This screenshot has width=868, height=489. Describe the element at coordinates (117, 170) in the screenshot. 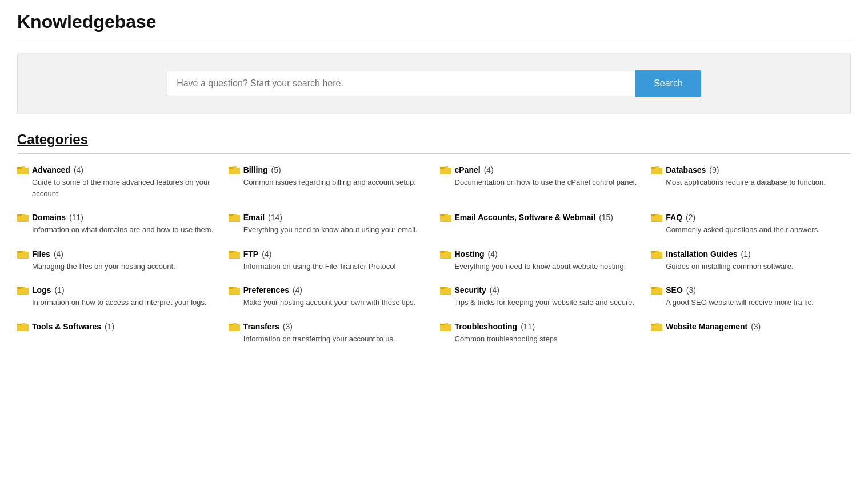

I see `category-title-row: Advanced (4)` at that location.